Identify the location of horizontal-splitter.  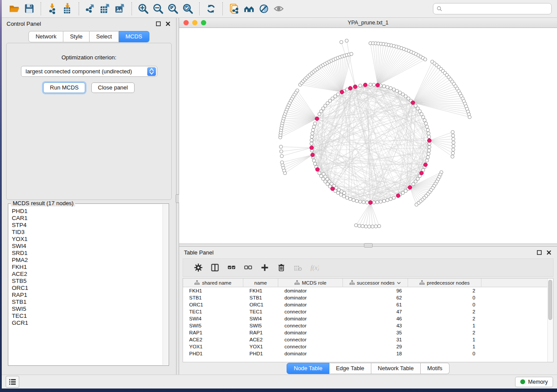
(368, 245).